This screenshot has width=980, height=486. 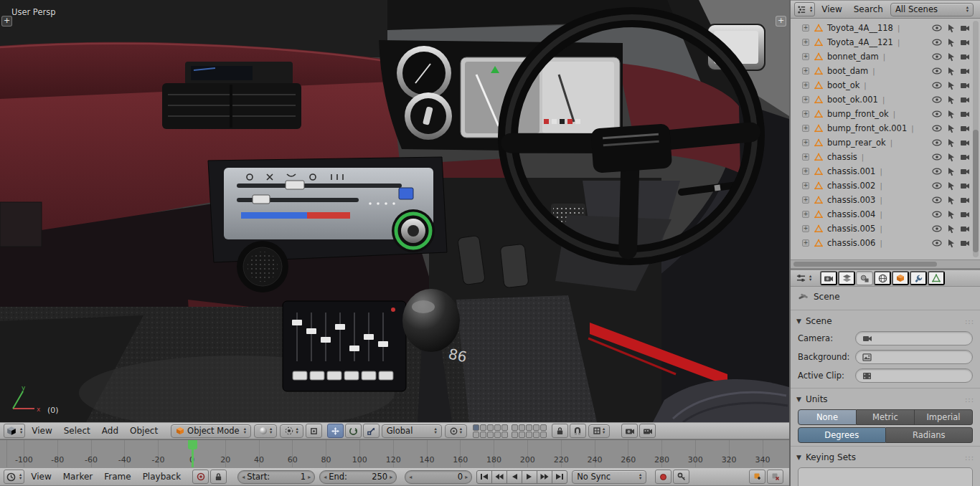 What do you see at coordinates (162, 477) in the screenshot?
I see `timeline-menu-item: Playback` at bounding box center [162, 477].